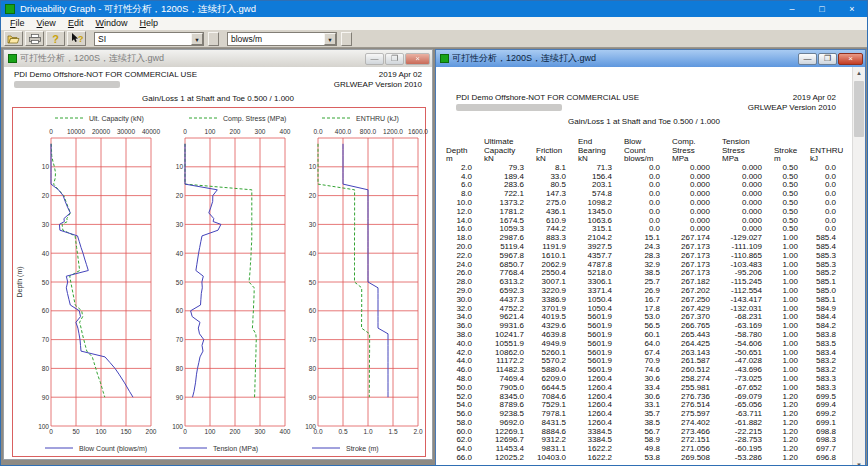 The width and height of the screenshot is (868, 466). Describe the element at coordinates (601, 151) in the screenshot. I see `column-header: EndBearingkN` at that location.